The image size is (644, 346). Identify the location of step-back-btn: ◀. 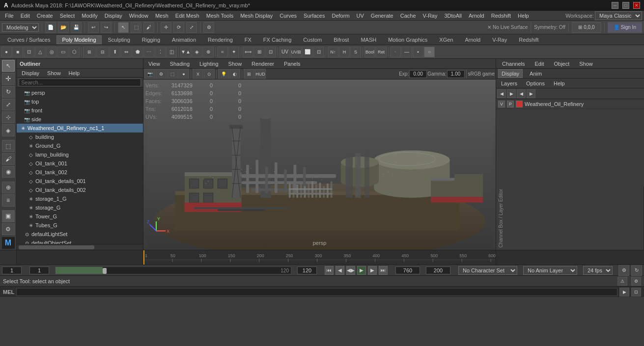
(340, 270).